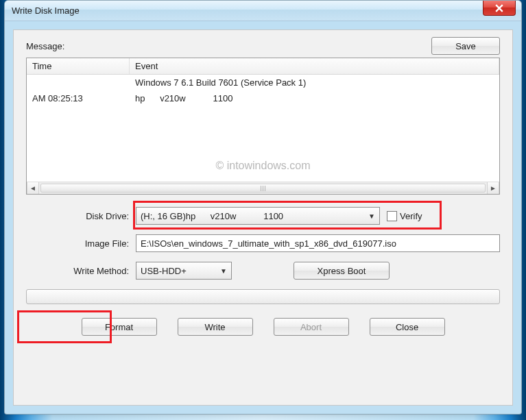 Image resolution: width=526 pixels, height=420 pixels. What do you see at coordinates (318, 243) in the screenshot?
I see `image-file-input: E:\ISOs\en_windows_7_ultimate_with_sp1_x…` at bounding box center [318, 243].